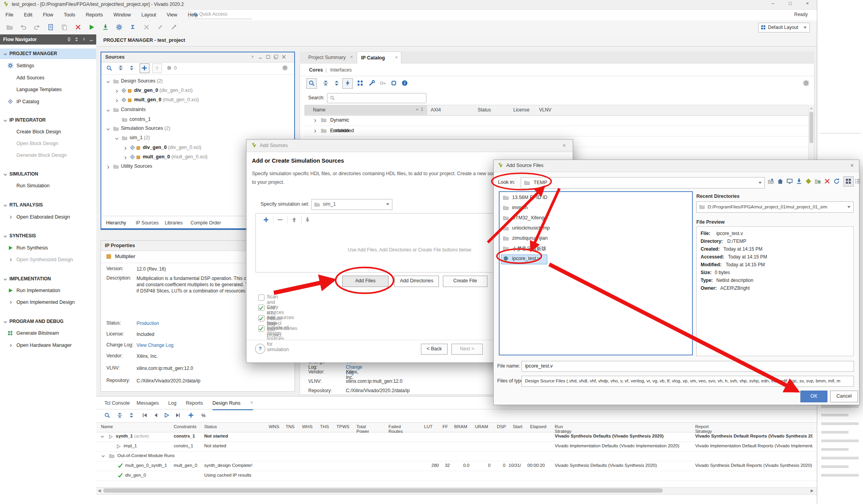 The width and height of the screenshot is (863, 504). Describe the element at coordinates (172, 15) in the screenshot. I see `menu-view: View` at that location.